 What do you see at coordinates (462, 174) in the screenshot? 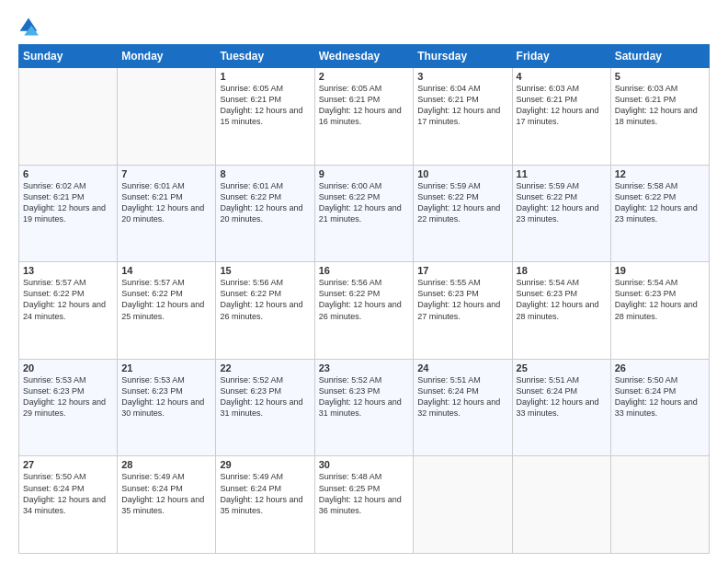
I see `day-number: 10` at bounding box center [462, 174].